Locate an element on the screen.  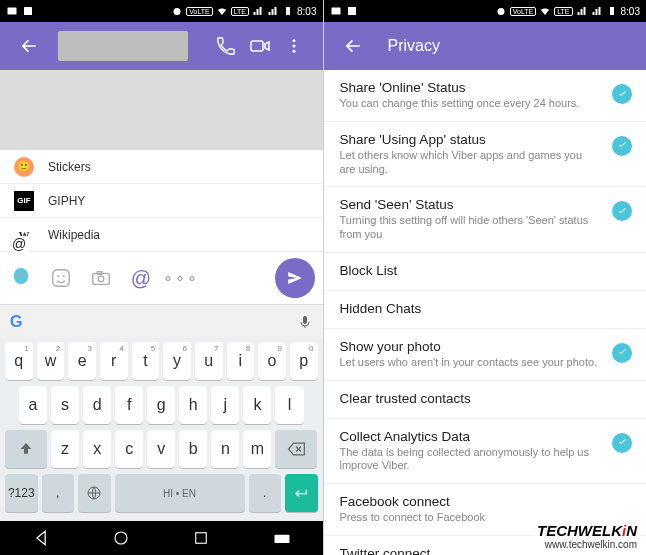
key-d: d is located at coordinates (97, 405).